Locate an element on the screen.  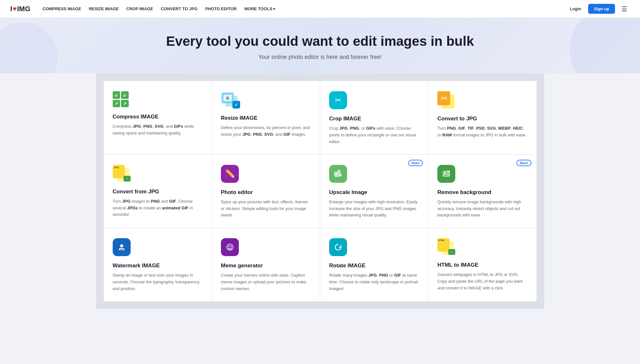
tool-desc-photo-editor: Spice up your pictures with text, effect… is located at coordinates (266, 209).